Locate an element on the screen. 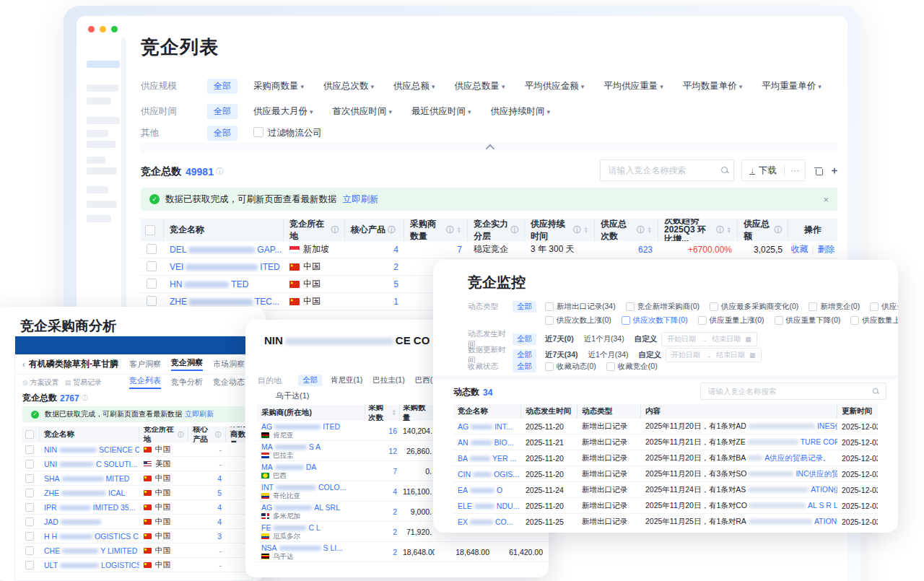  filter-dropdown: 供应总次数▾ is located at coordinates (349, 87).